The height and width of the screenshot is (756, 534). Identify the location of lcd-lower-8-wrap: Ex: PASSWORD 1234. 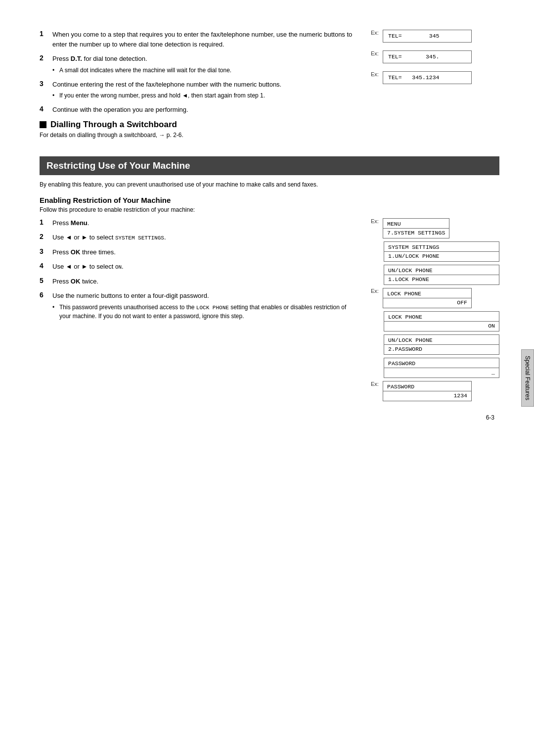
(435, 391).